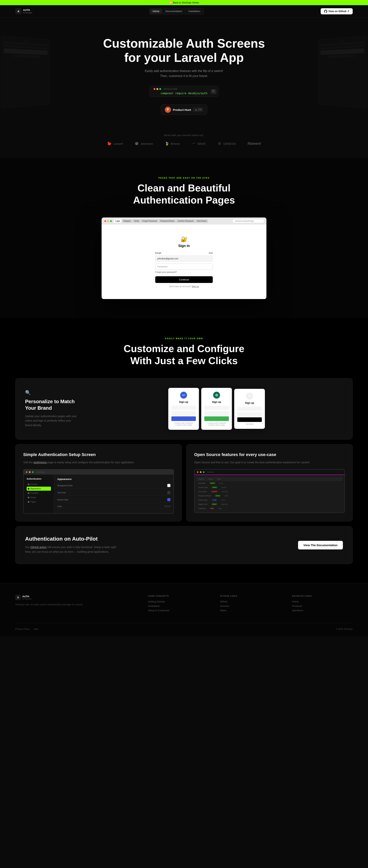  Describe the element at coordinates (24, 11) in the screenshot. I see `navbar-logo: A AUTH by devdojo` at that location.